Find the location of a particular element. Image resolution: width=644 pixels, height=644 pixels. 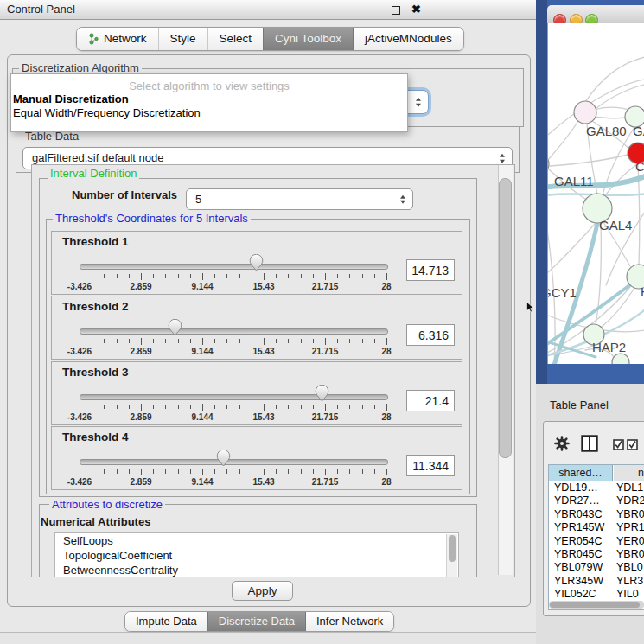

column-header-shared: shared… is located at coordinates (581, 474).